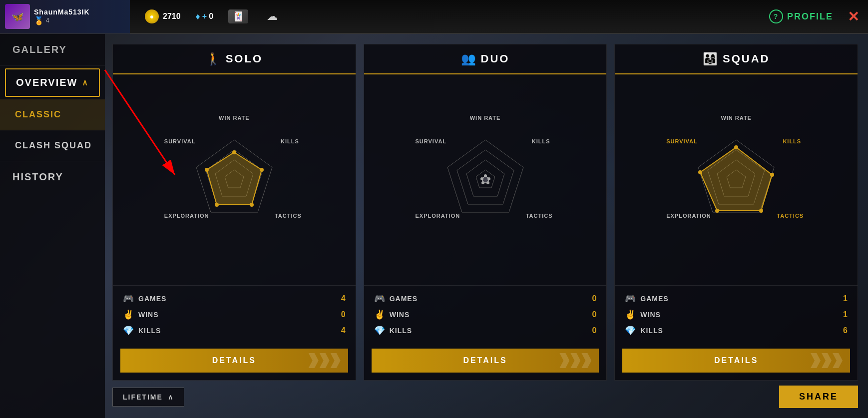 The width and height of the screenshot is (868, 418). Describe the element at coordinates (736, 180) in the screenshot. I see `squad-radar-container: WIN RATE KILLS TACTICS EXPLORATION SURVI…` at that location.